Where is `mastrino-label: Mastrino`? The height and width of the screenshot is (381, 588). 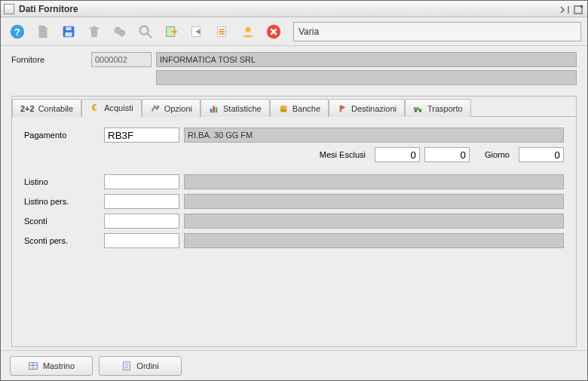
mastrino-label: Mastrino is located at coordinates (59, 366).